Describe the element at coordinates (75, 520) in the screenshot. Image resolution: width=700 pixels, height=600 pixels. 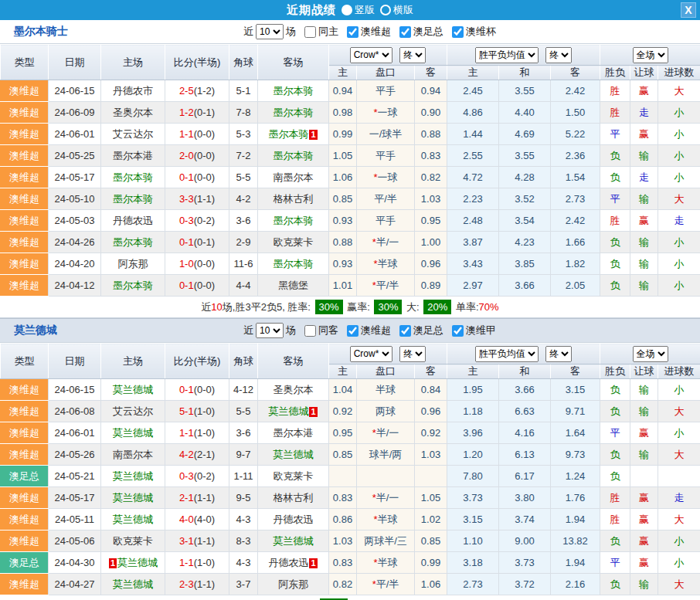
I see `date-cell: 24-05-11` at that location.